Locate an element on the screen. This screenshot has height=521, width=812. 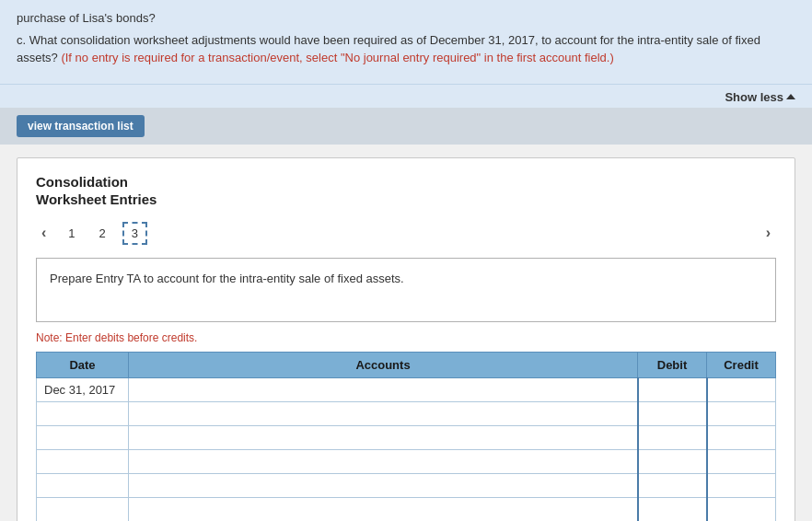
card-title-line1: Consolidation is located at coordinates (406, 182).